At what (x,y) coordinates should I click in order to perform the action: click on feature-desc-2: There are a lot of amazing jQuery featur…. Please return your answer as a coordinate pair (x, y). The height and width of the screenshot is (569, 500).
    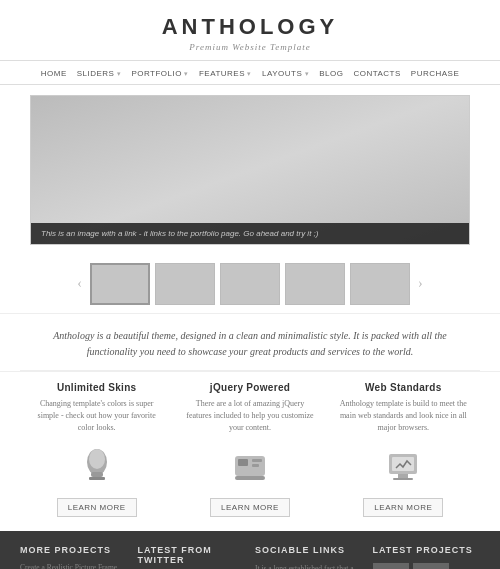
    Looking at the image, I should click on (250, 416).